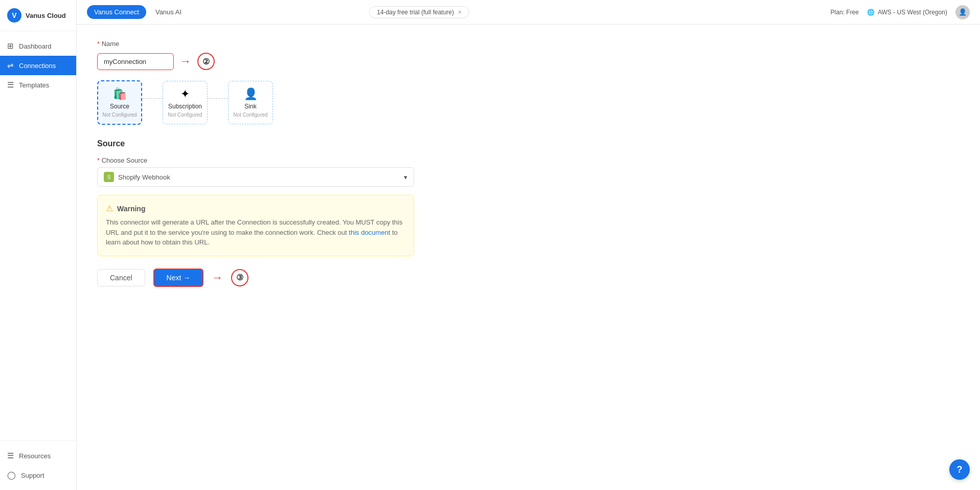 This screenshot has height=490, width=980. What do you see at coordinates (960, 470) in the screenshot?
I see `help-button: ?` at bounding box center [960, 470].